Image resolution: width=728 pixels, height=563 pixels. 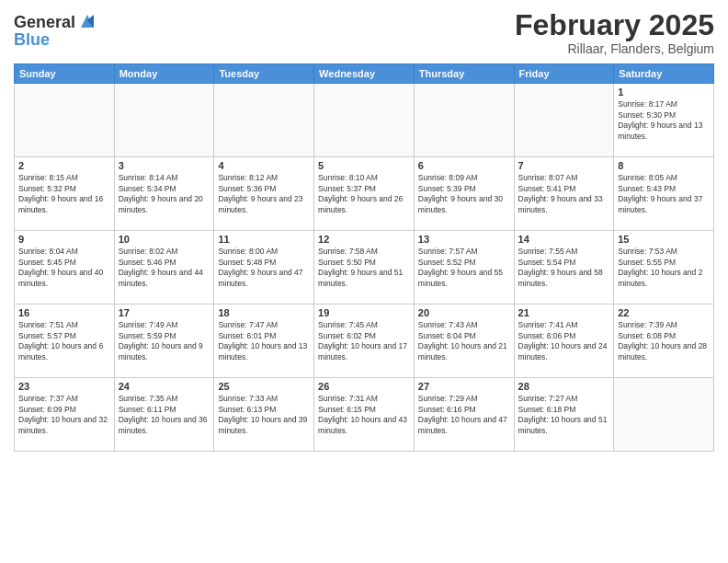 What do you see at coordinates (165, 194) in the screenshot?
I see `day-info: Sunrise: 8:14 AM Sunset: 5:34 PM Dayligh…` at bounding box center [165, 194].